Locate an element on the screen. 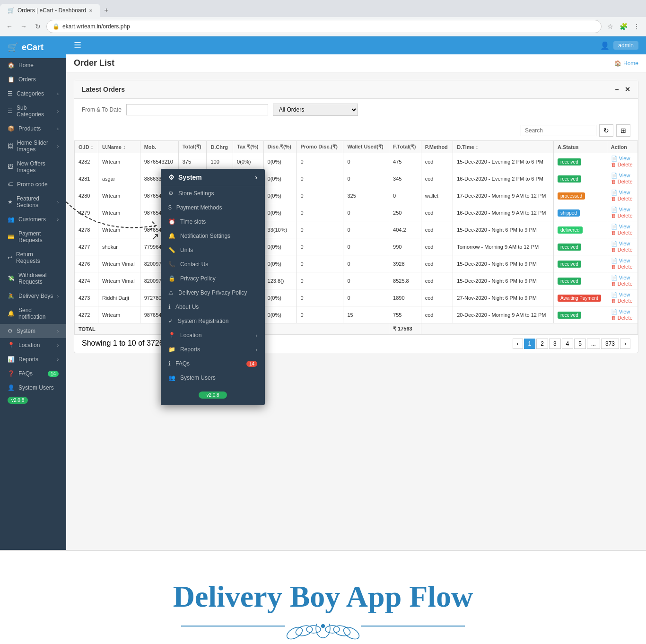  col-ftotal: F.Total(₹) is located at coordinates (405, 147).